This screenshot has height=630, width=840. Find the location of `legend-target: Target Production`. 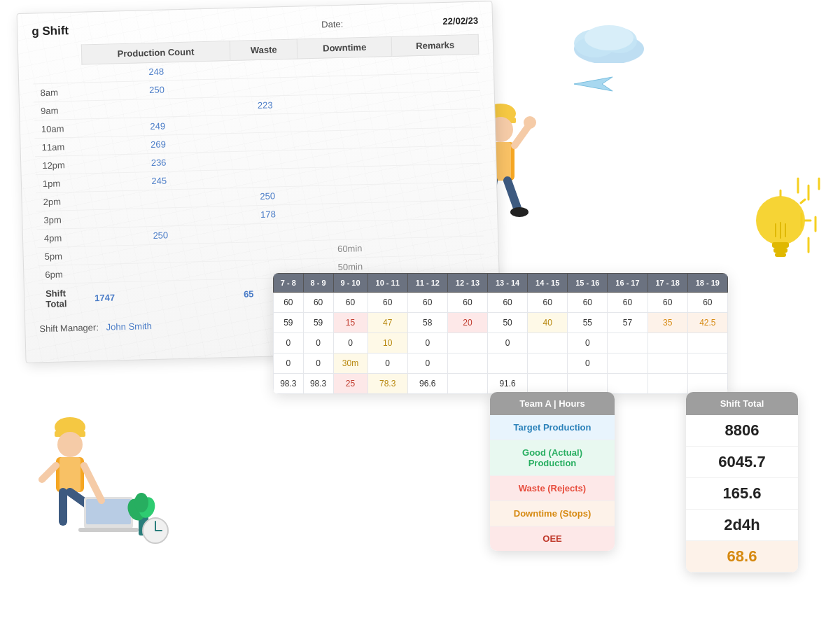

legend-target: Target Production is located at coordinates (552, 428).